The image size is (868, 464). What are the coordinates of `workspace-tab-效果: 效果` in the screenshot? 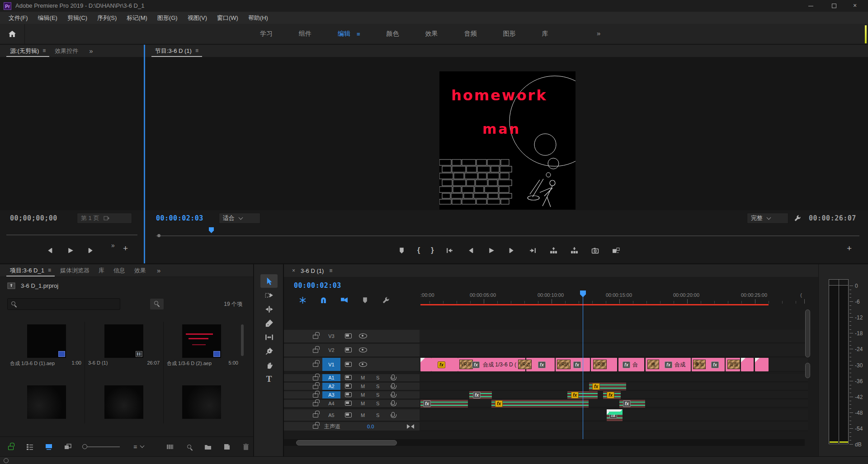 It's located at (432, 34).